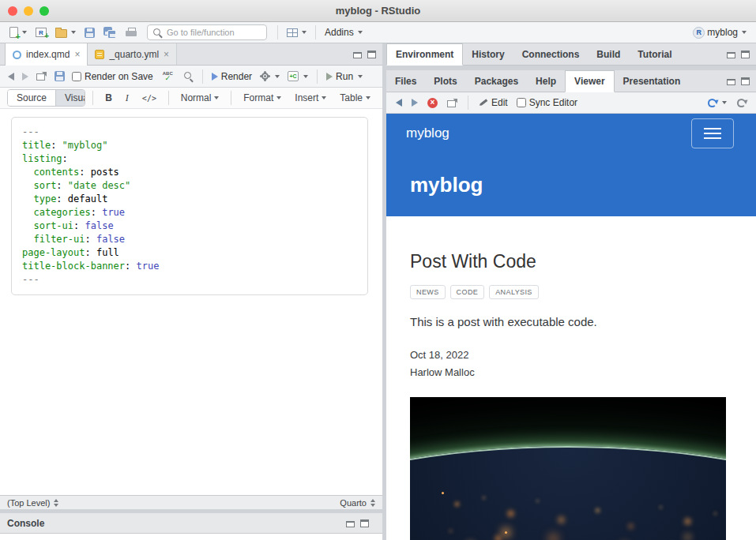  Describe the element at coordinates (149, 98) in the screenshot. I see `code-format-button: </>` at that location.